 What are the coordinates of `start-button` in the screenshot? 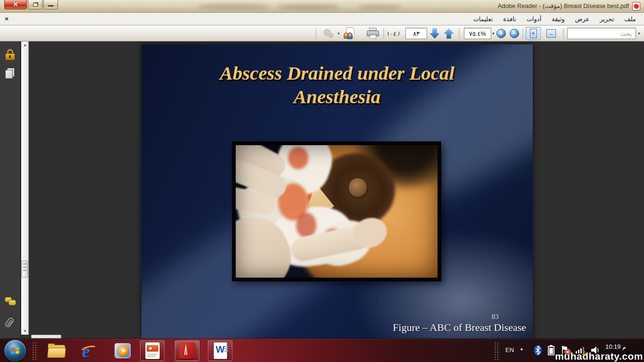 It's located at (15, 351).